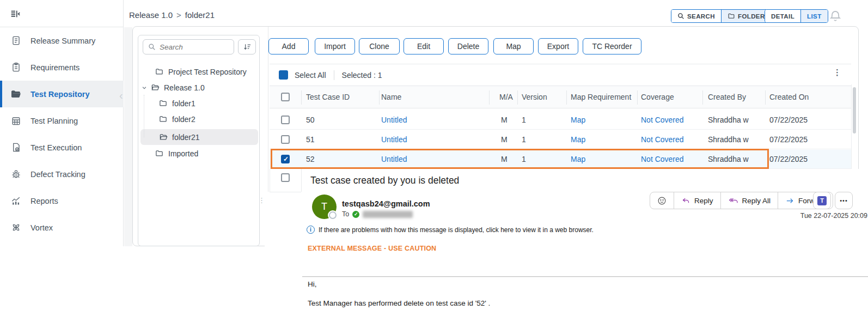 This screenshot has height=328, width=868. I want to click on tree-item-folder2: folder2, so click(199, 119).